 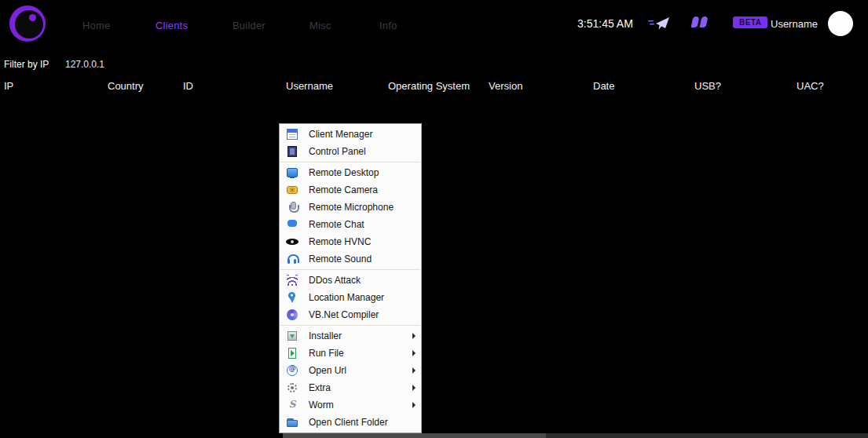 I want to click on menu-item-location-manager: Location Manager, so click(x=350, y=297).